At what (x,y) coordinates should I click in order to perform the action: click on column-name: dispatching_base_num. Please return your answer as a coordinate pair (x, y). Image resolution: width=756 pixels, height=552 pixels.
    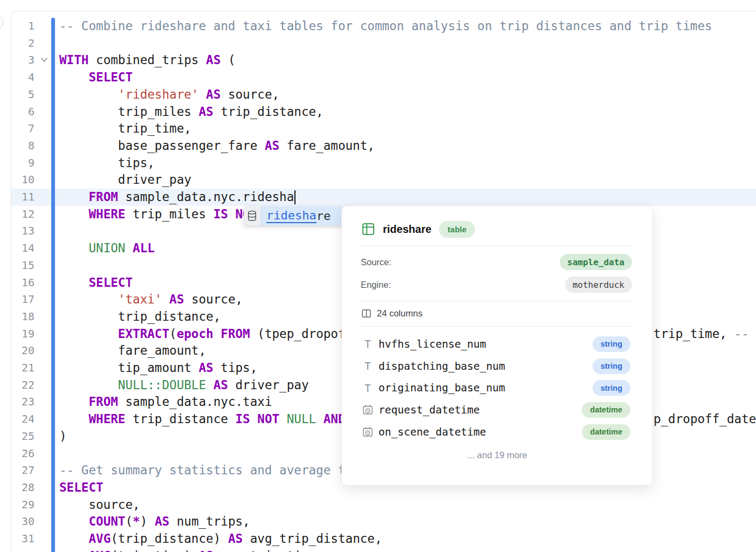
    Looking at the image, I should click on (485, 367).